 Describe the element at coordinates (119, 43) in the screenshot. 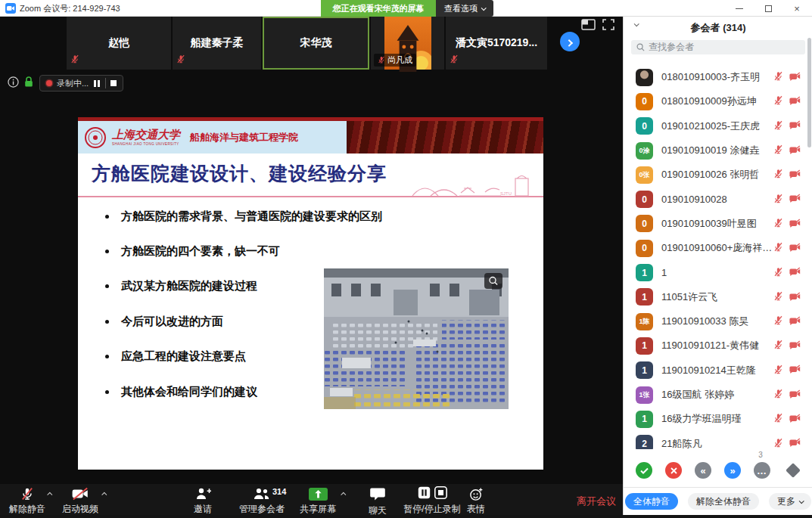

I see `video-tile: 赵恺` at that location.